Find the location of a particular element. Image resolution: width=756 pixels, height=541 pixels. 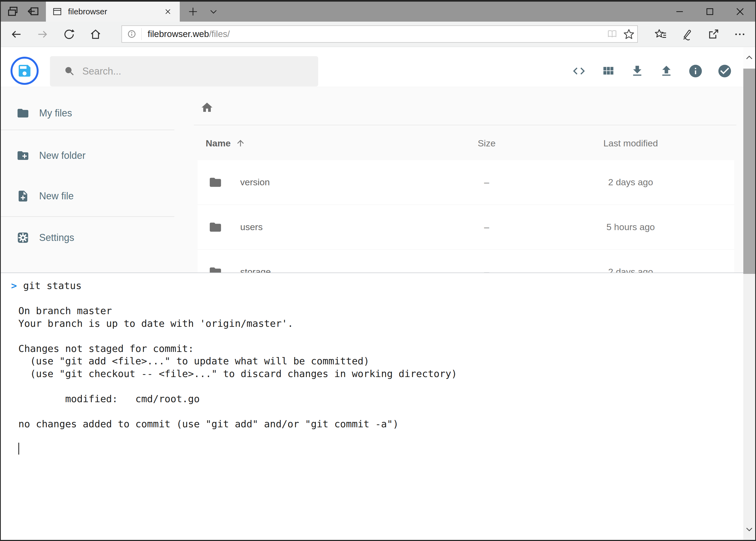

sidebar-divider is located at coordinates (88, 217).